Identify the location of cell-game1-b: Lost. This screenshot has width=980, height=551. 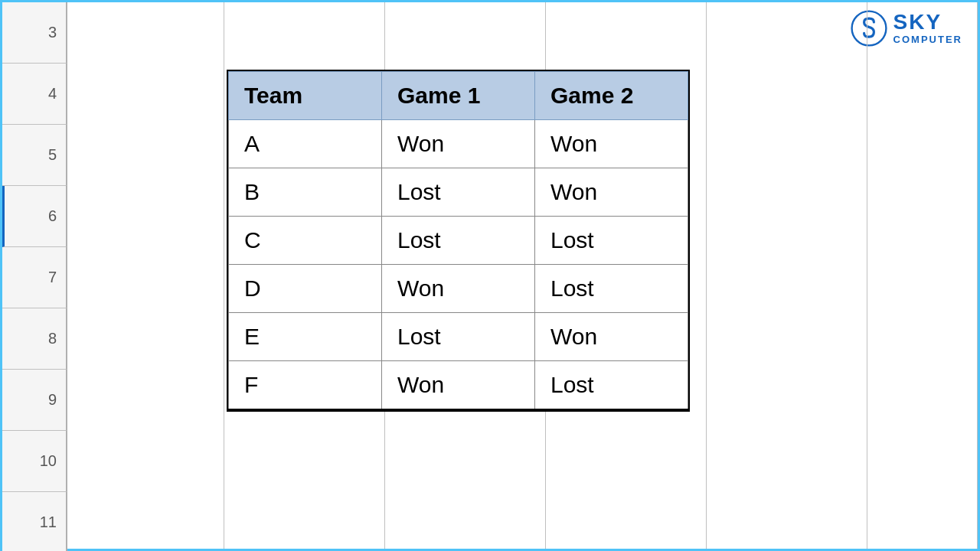
(459, 193).